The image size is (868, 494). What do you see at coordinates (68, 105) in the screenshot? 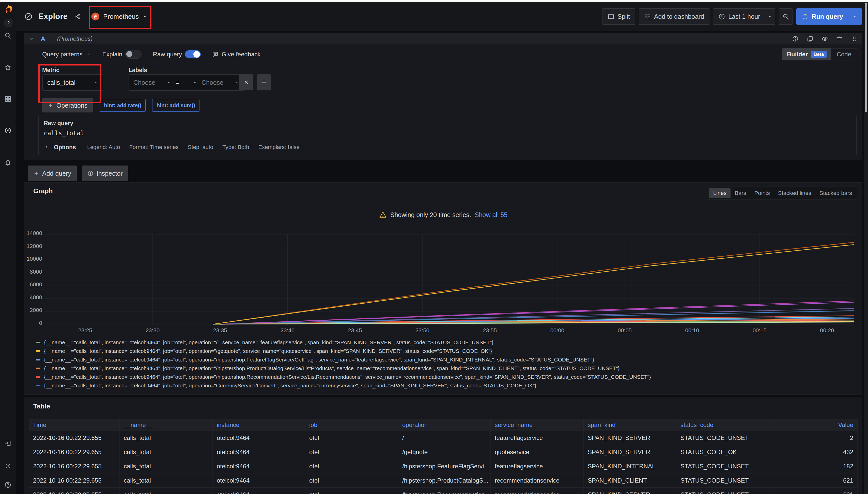
I see `operations-button: Operations` at bounding box center [68, 105].